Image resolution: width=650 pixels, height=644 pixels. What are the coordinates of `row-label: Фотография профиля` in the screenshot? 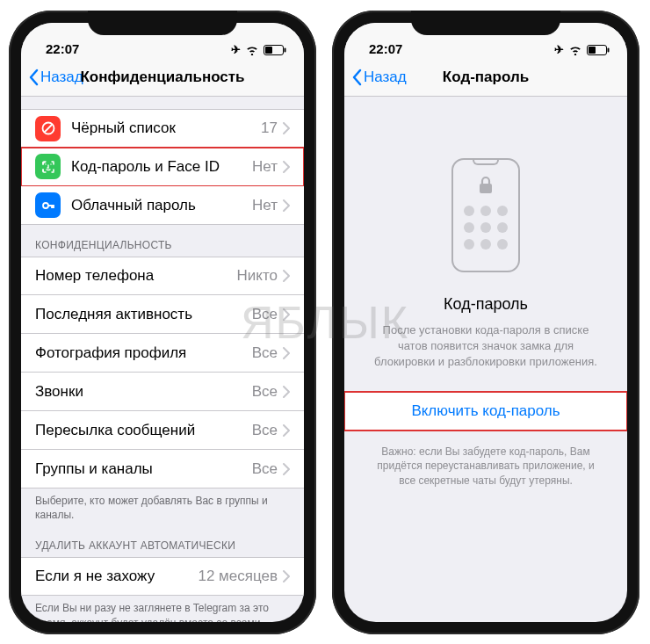 It's located at (144, 353).